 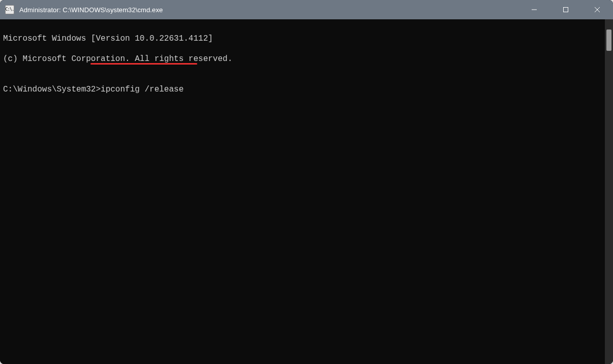 I want to click on minimize-icon, so click(x=534, y=10).